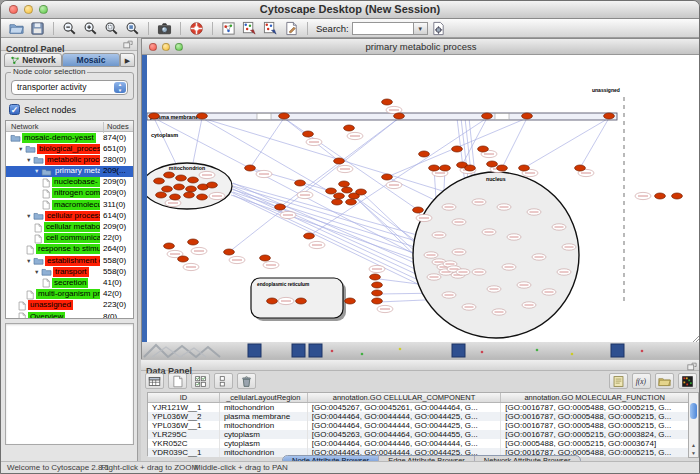 This screenshot has height=474, width=700. What do you see at coordinates (418, 398) in the screenshot?
I see `attribute-table-header: ID_cellularLayoutRegionannotation.GO CEL…` at bounding box center [418, 398].